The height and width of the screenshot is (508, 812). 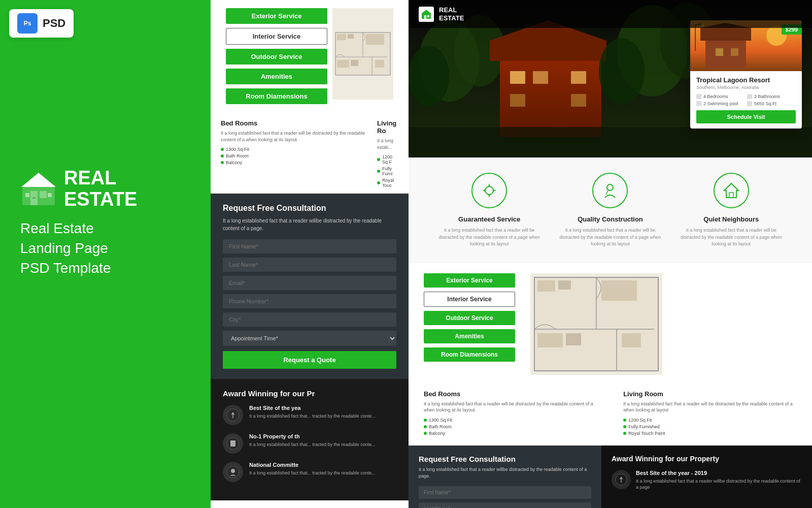 What do you see at coordinates (310, 287) in the screenshot?
I see `left-consultation-section: Request Free Consultation It a long esta…` at bounding box center [310, 287].